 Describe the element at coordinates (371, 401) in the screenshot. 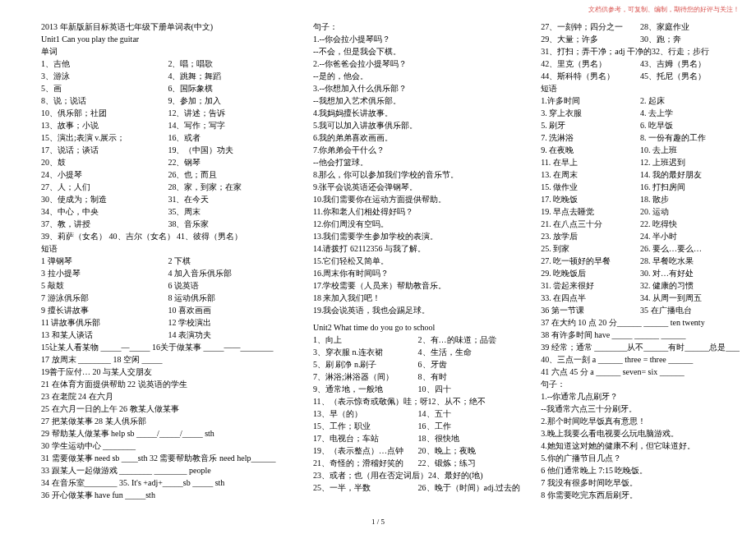

I see `word2-cell: 11、（表示惊奇或敬佩）哇；呀` at that location.